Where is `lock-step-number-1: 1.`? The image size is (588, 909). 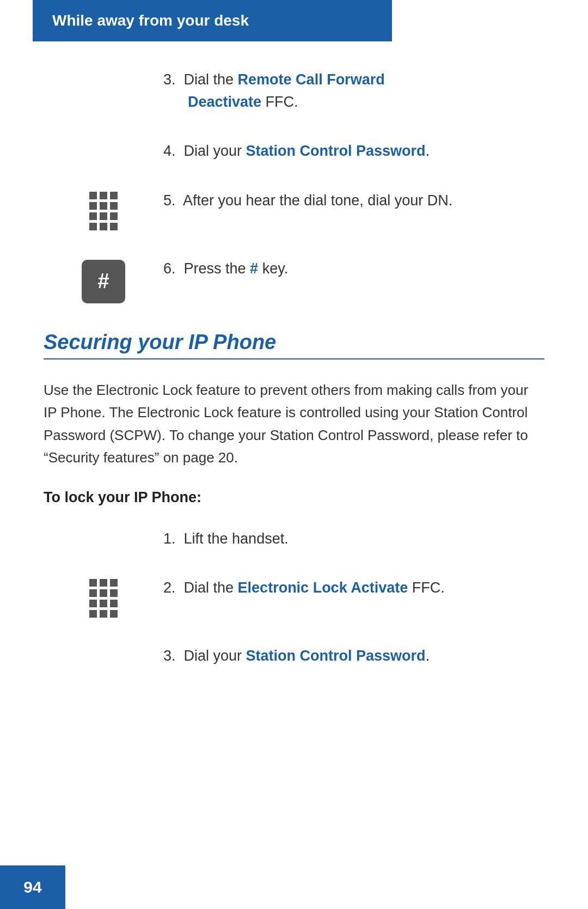
lock-step-number-1: 1. is located at coordinates (174, 539).